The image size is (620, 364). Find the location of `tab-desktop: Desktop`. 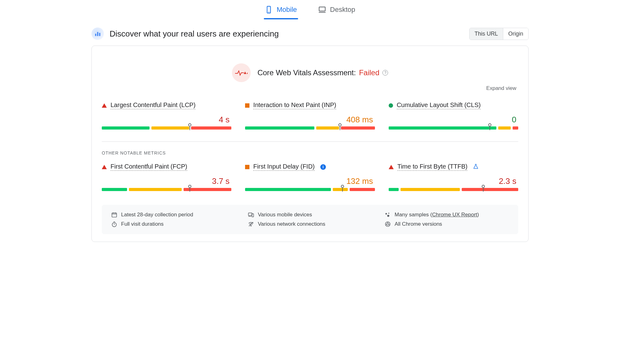

tab-desktop: Desktop is located at coordinates (337, 11).